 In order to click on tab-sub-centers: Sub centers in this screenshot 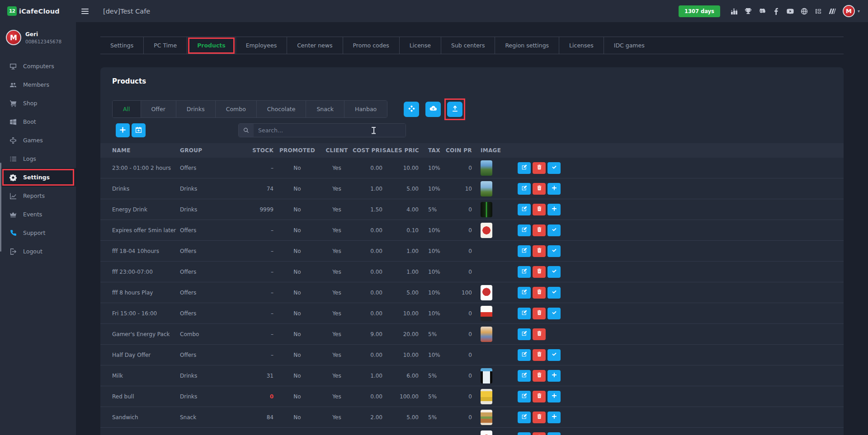, I will do `click(468, 45)`.